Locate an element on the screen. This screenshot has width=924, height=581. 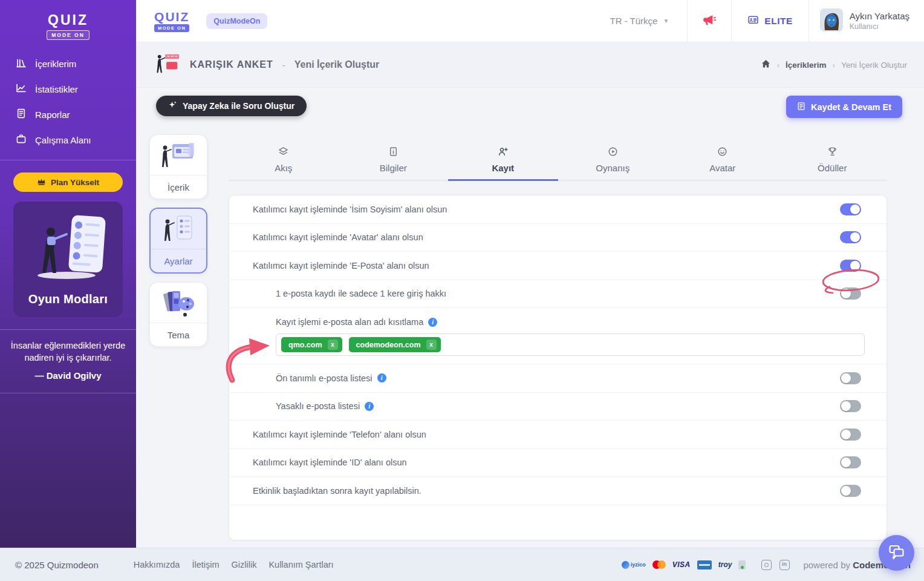
brand-text: QUIZ is located at coordinates (172, 17).